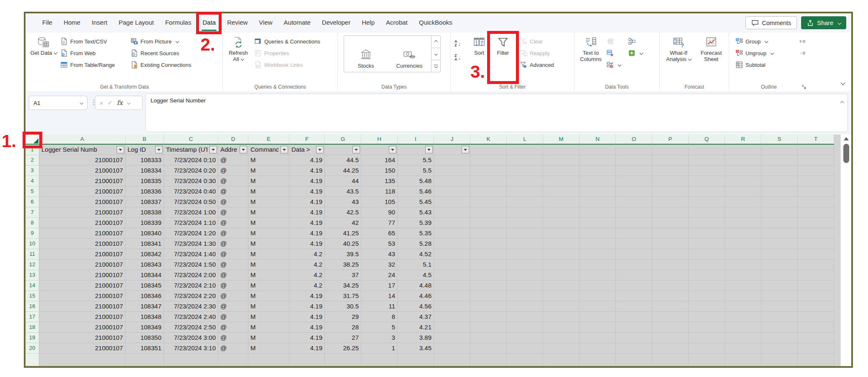  I want to click on cell-5R, so click(743, 191).